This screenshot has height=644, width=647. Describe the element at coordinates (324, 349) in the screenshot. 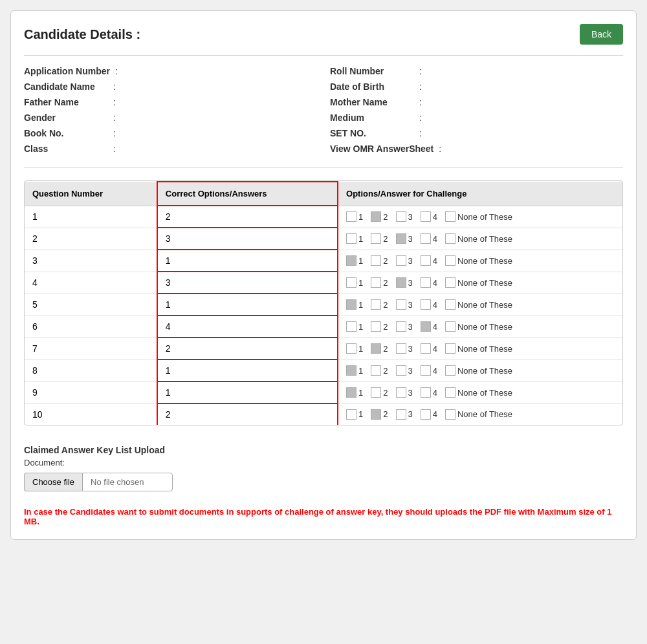

I see `table-row: 721234None of These` at that location.